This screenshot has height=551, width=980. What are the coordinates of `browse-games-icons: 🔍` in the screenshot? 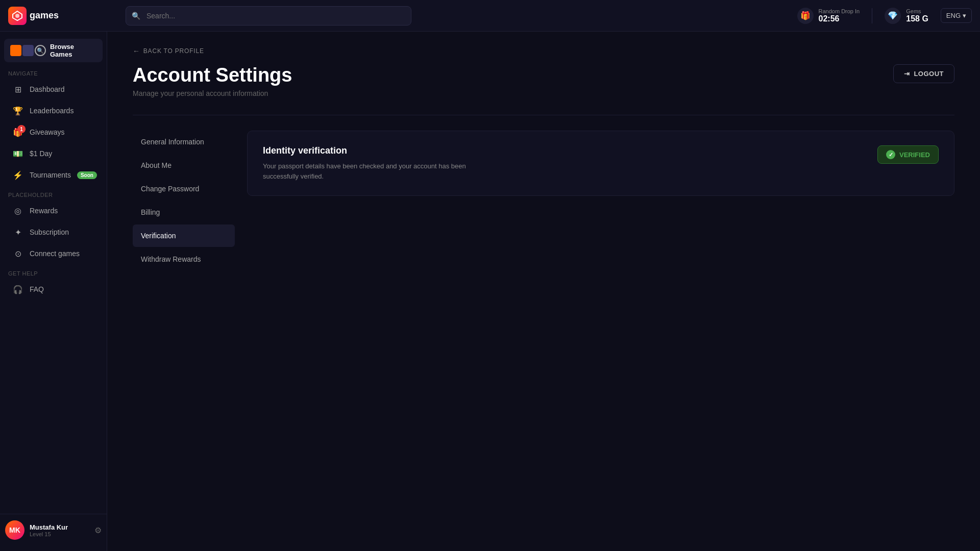 It's located at (28, 51).